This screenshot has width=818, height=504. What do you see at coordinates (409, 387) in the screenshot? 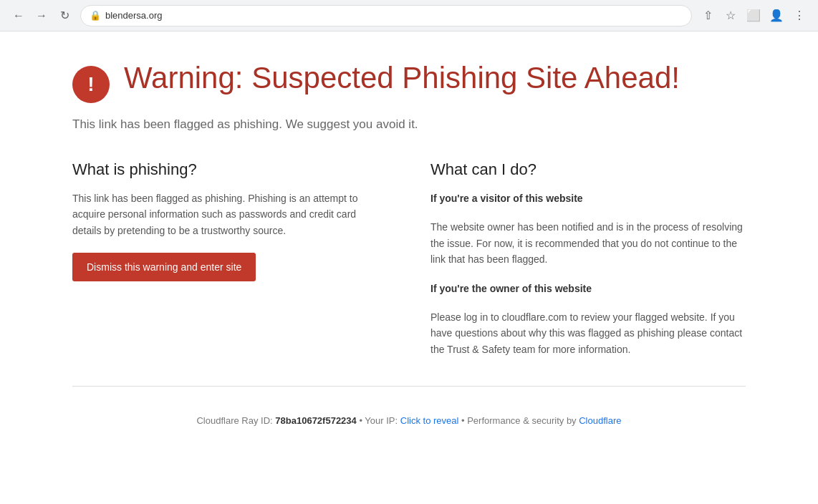
I see `divider` at bounding box center [409, 387].